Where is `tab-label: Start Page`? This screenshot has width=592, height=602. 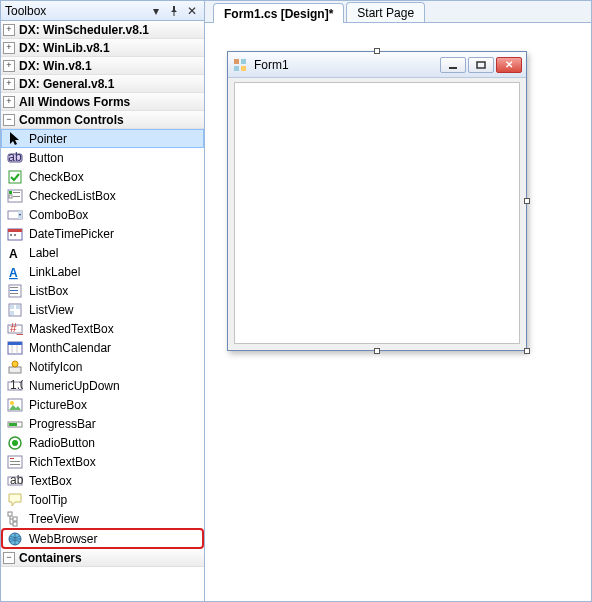 tab-label: Start Page is located at coordinates (386, 13).